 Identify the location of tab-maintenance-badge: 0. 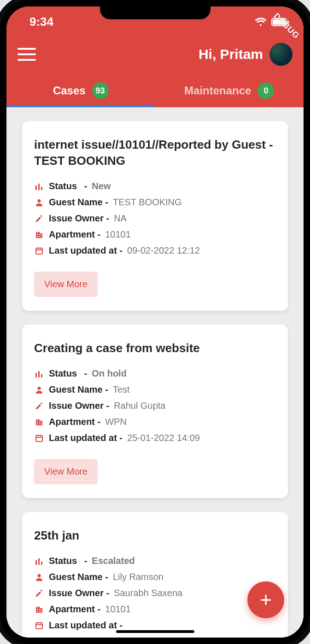
(266, 91).